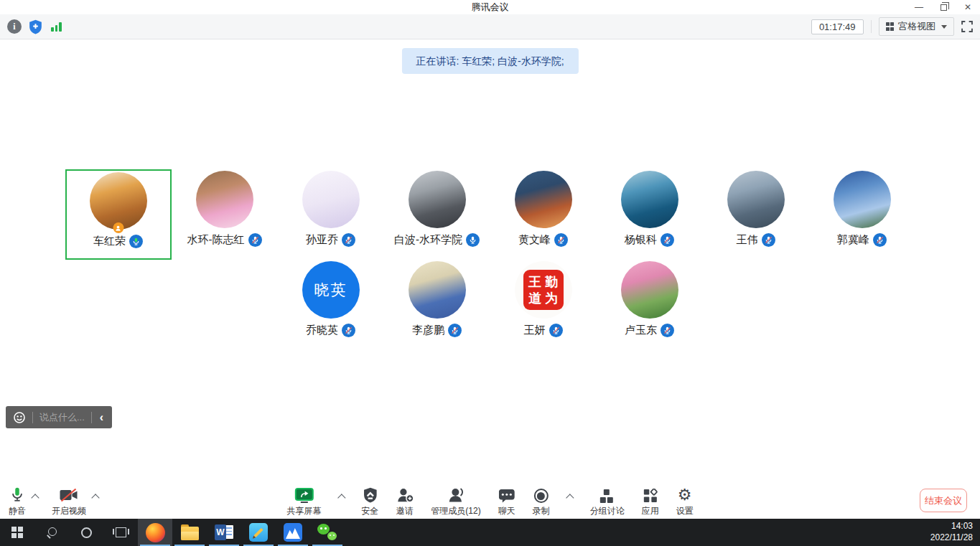 This screenshot has width=980, height=546. I want to click on window-title: 腾讯会议, so click(490, 7).